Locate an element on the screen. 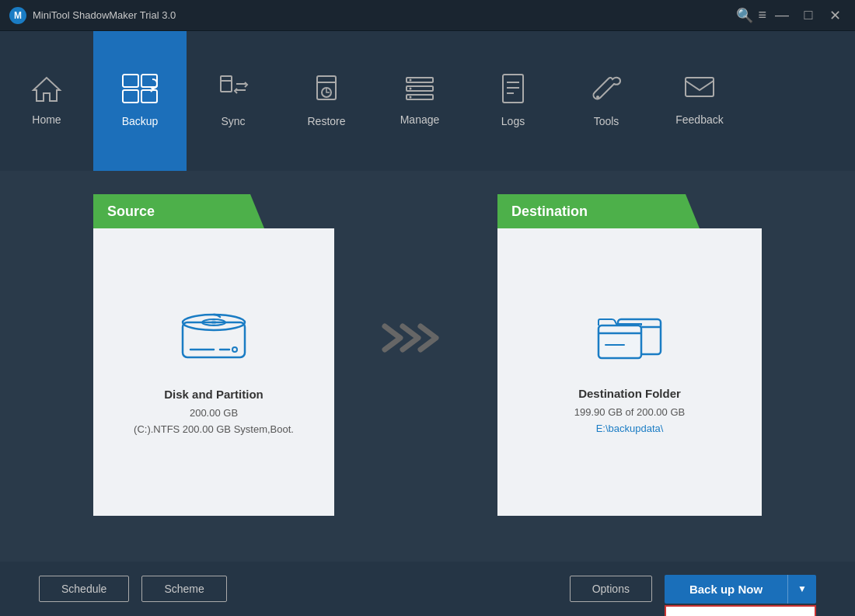  restore-icon is located at coordinates (326, 91).